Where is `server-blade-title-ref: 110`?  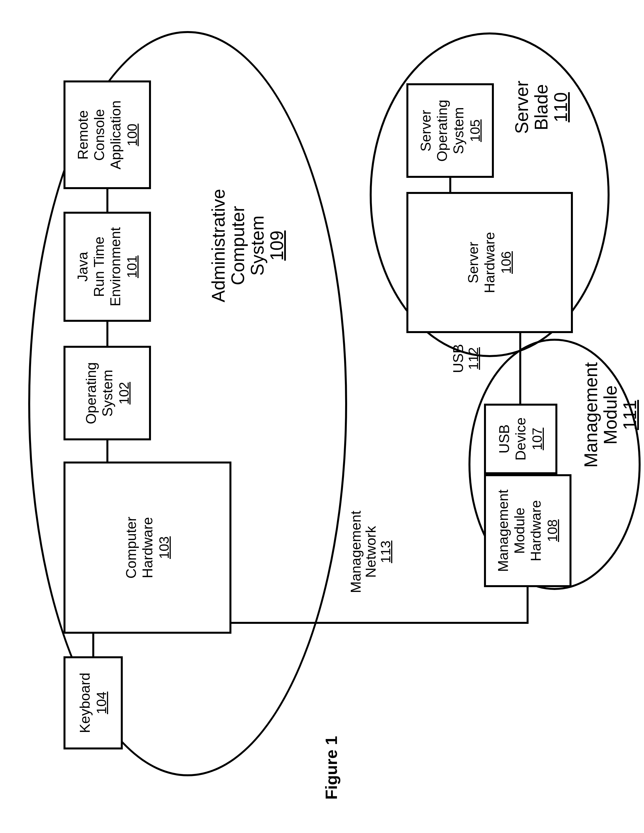
server-blade-title-ref: 110 is located at coordinates (560, 108).